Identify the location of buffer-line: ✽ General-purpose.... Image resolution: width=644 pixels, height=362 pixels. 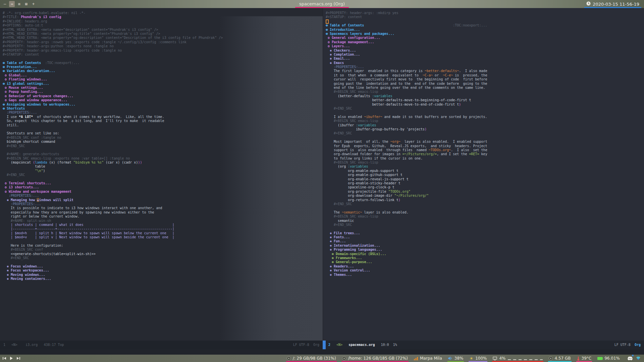
(485, 262).